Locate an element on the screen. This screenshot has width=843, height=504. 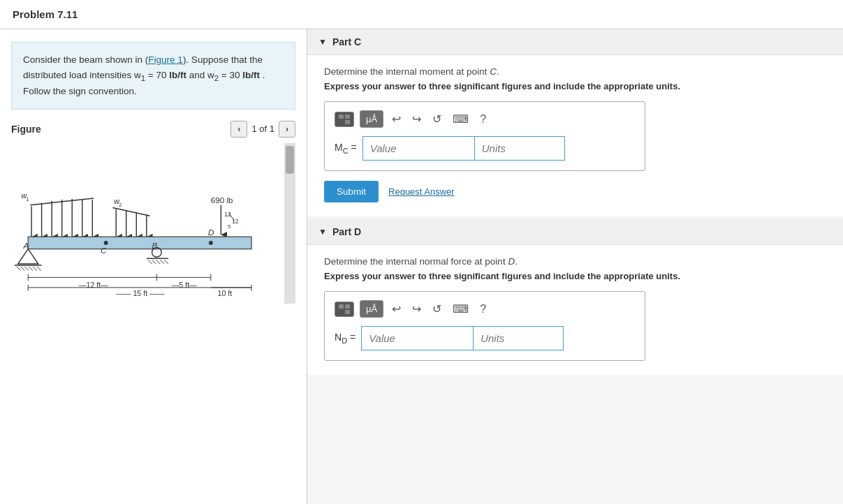
page-header: Problem 7.11 is located at coordinates (422, 15).